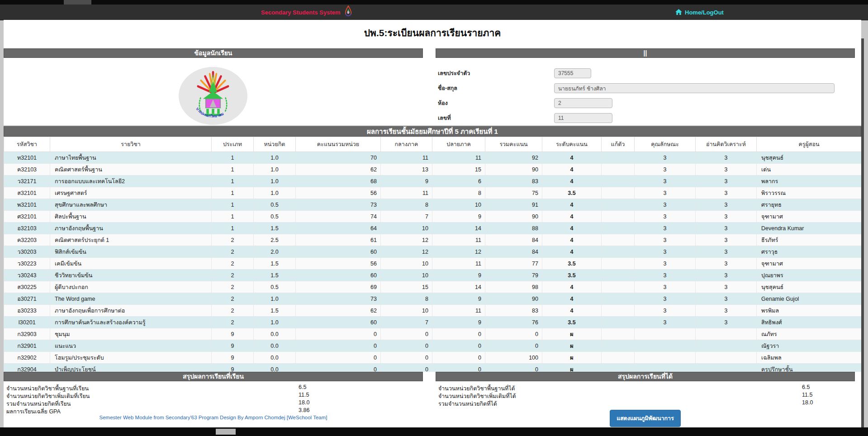 The image size is (868, 436). I want to click on cell-subject-code: พ32101, so click(27, 205).